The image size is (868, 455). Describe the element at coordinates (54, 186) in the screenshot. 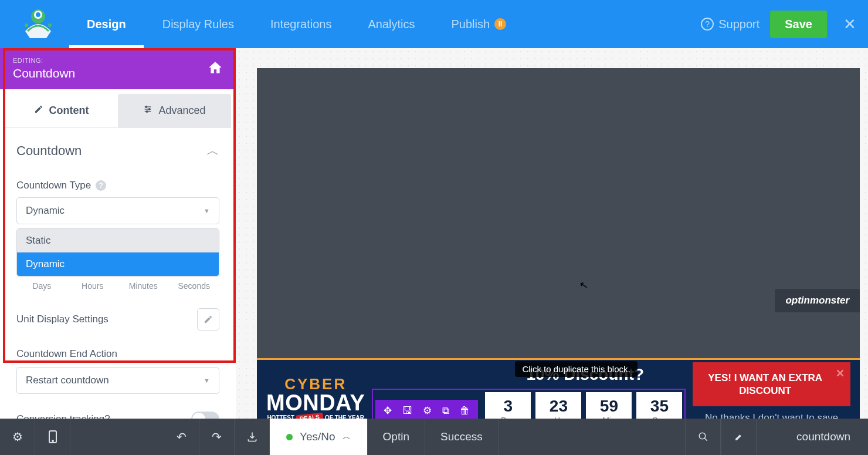

I see `countdown-type-label: Countdown Type` at that location.